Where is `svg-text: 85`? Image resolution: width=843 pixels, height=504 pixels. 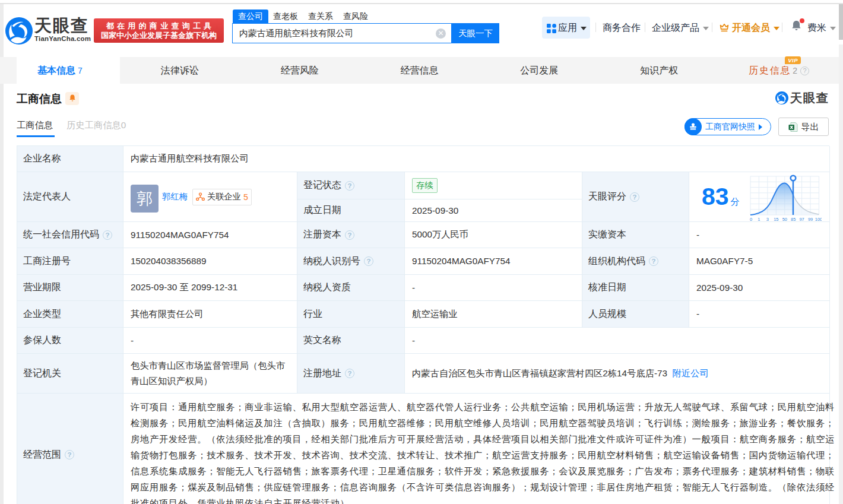
svg-text: 85 is located at coordinates (793, 219).